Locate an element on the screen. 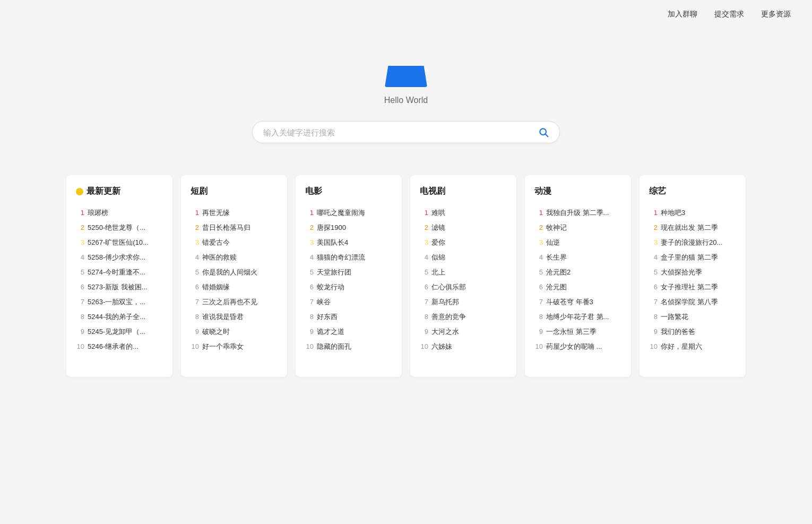  list-item: 1我独自升级 第二季... is located at coordinates (578, 213).